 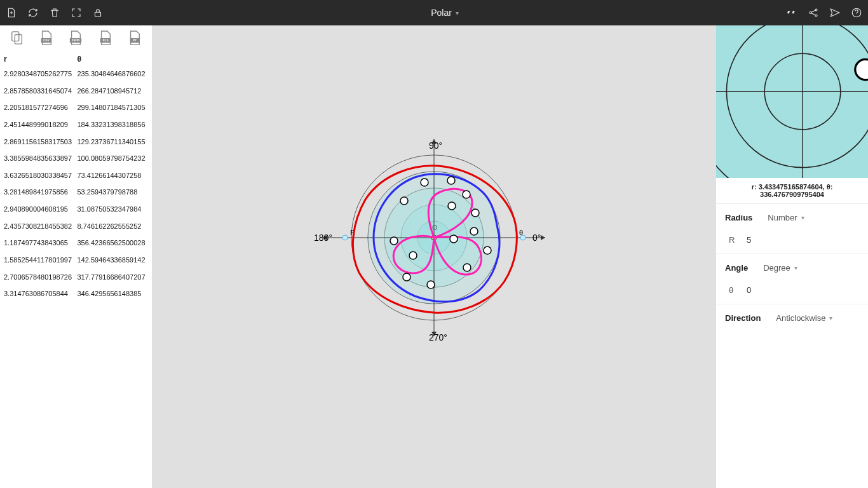 What do you see at coordinates (39, 59) in the screenshot?
I see `header-r: r` at bounding box center [39, 59].